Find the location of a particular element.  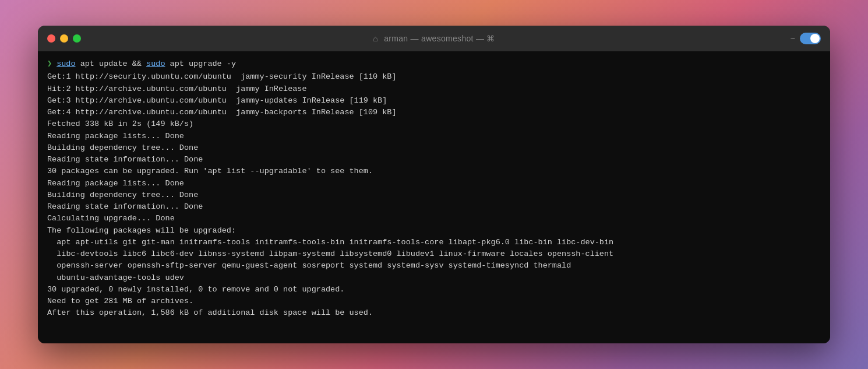

output-line: The following packages will be upgraded: is located at coordinates (434, 231).